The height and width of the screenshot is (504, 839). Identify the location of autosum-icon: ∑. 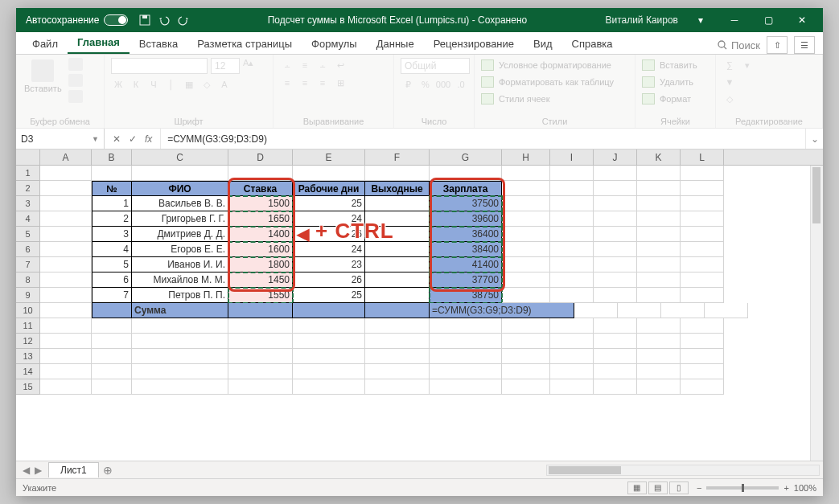
(730, 65).